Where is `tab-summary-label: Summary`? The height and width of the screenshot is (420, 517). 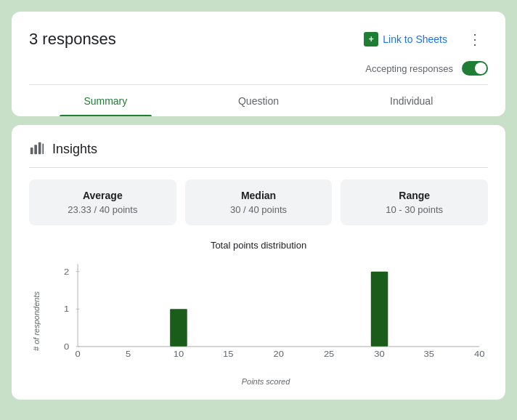 tab-summary-label: Summary is located at coordinates (105, 101).